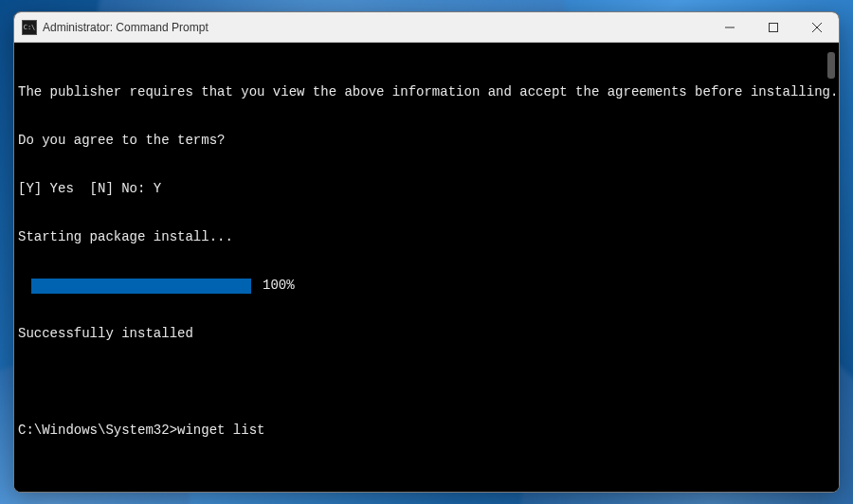  I want to click on prompt-path: C:\Windows\System32>, so click(98, 430).